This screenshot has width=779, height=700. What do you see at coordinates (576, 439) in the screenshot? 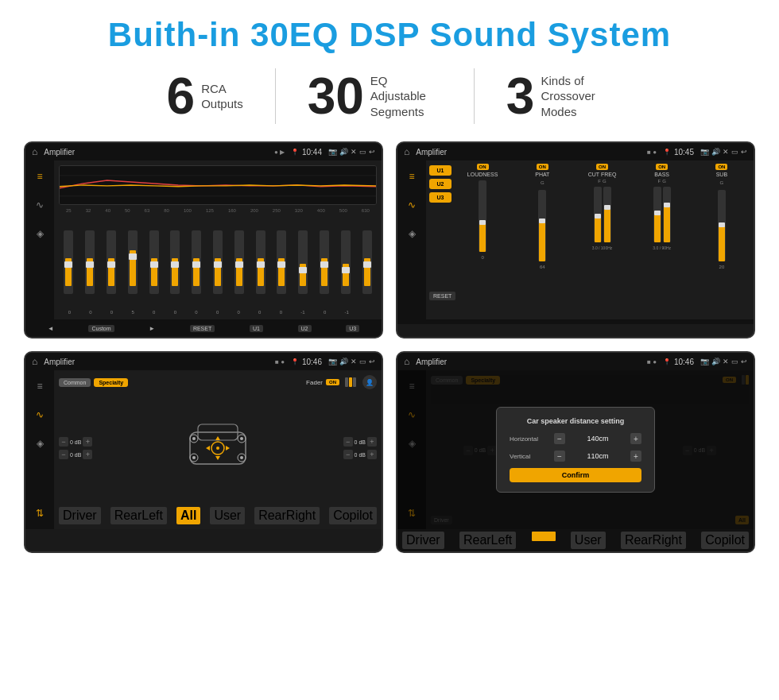
I see `horizontal-row: Horizontal − 140cm +` at bounding box center [576, 439].